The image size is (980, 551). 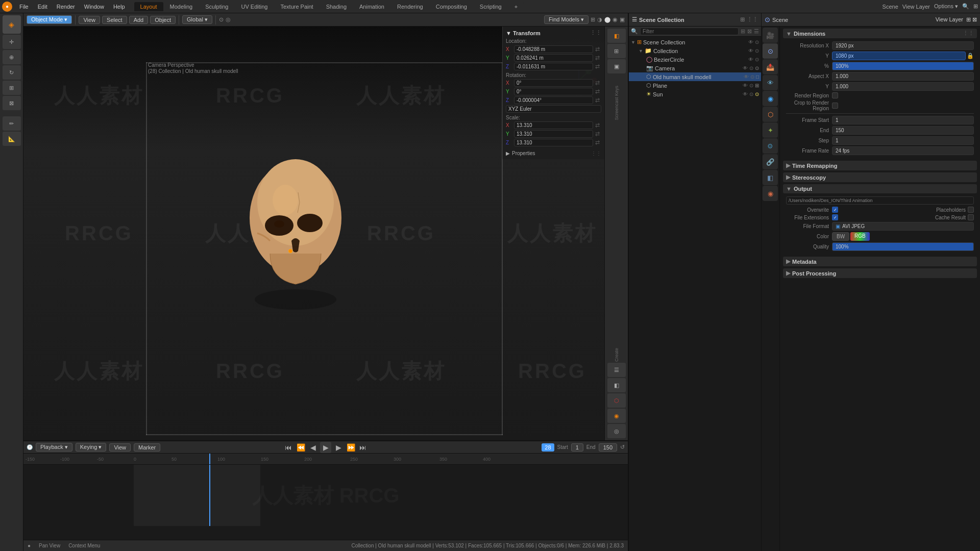 I want to click on plane-extra-icon: ⊞, so click(x=757, y=86).